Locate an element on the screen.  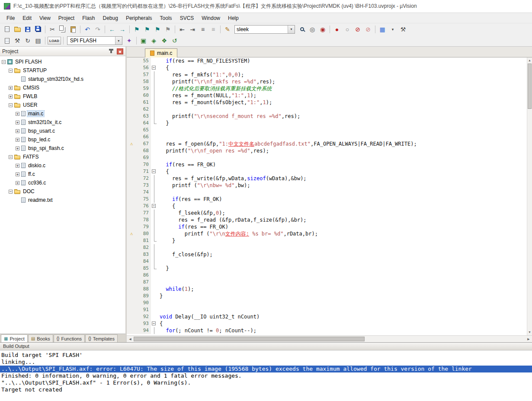
scroll-right-icon: ▶ is located at coordinates (529, 339).